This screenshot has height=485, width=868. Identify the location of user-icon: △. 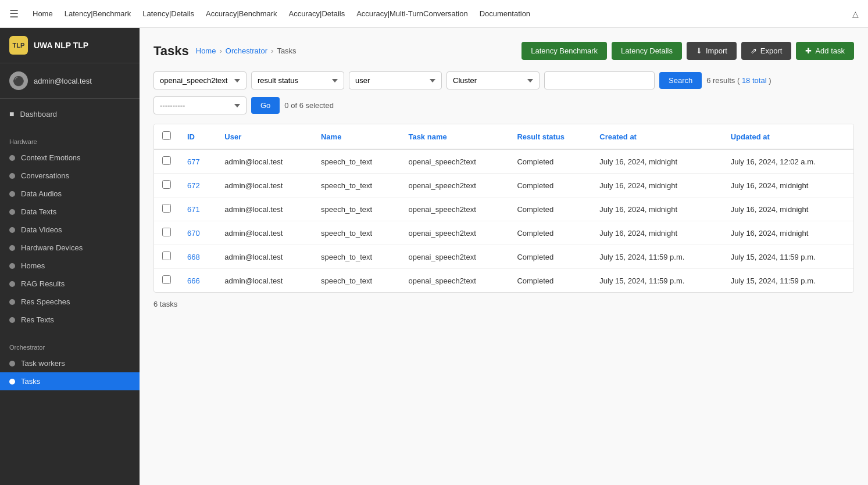
(856, 14).